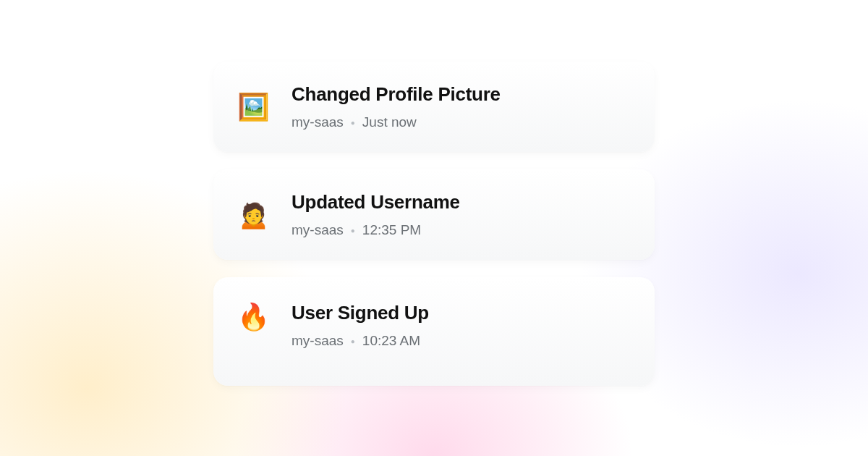 Image resolution: width=868 pixels, height=456 pixels. What do you see at coordinates (392, 230) in the screenshot?
I see `notification-time: 12:35 PM` at bounding box center [392, 230].